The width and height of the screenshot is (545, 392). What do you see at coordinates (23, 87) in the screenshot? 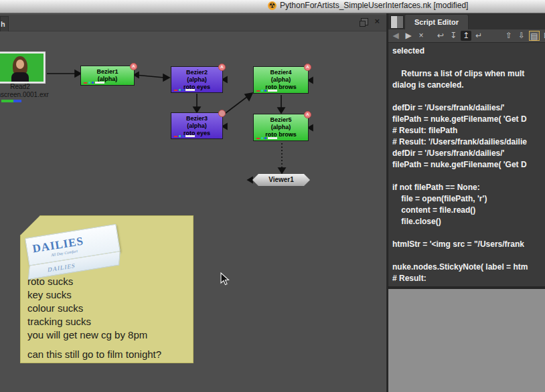
I see `read2-label: Read2` at bounding box center [23, 87].